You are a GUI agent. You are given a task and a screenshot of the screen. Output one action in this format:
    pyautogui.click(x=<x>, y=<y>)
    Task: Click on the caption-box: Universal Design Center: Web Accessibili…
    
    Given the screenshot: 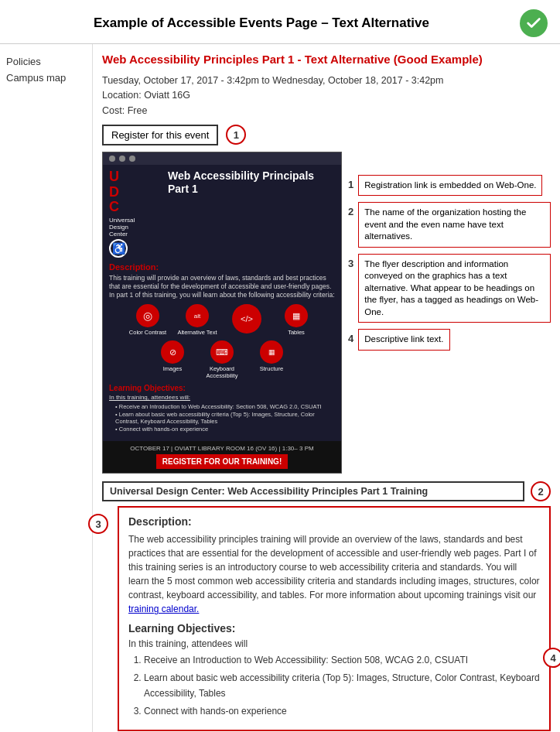 What is the action you would take?
    pyautogui.click(x=313, y=491)
    